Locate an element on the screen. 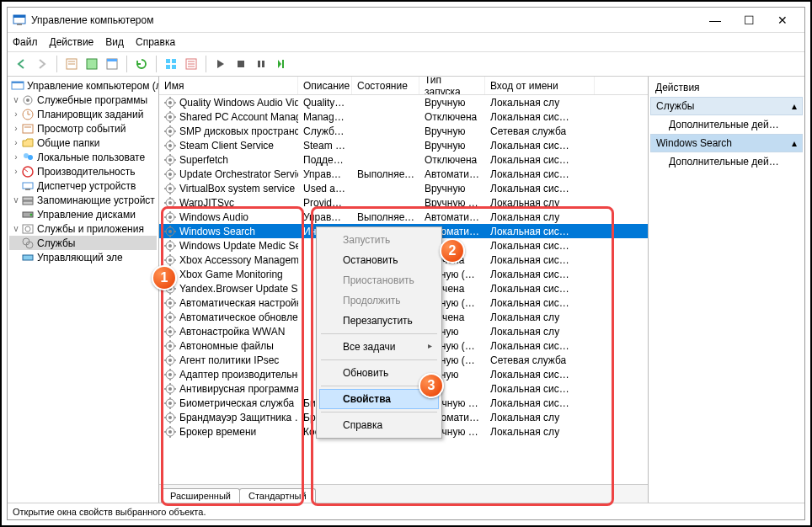  table-row: Shared PC Account ManagerManages p…Отклю… is located at coordinates (403, 116).